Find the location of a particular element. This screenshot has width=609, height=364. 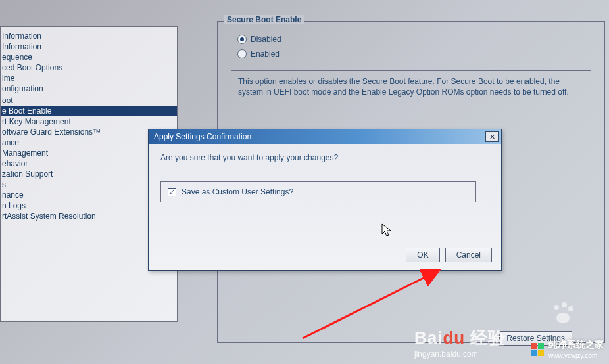

windows-logo-icon is located at coordinates (538, 350).